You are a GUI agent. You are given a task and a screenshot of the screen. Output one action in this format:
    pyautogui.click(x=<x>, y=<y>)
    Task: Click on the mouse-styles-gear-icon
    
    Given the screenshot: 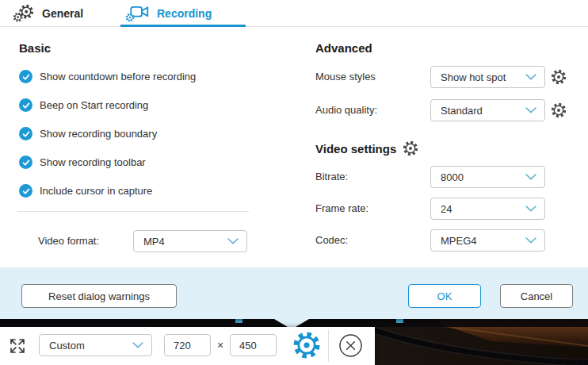 What is the action you would take?
    pyautogui.click(x=559, y=77)
    